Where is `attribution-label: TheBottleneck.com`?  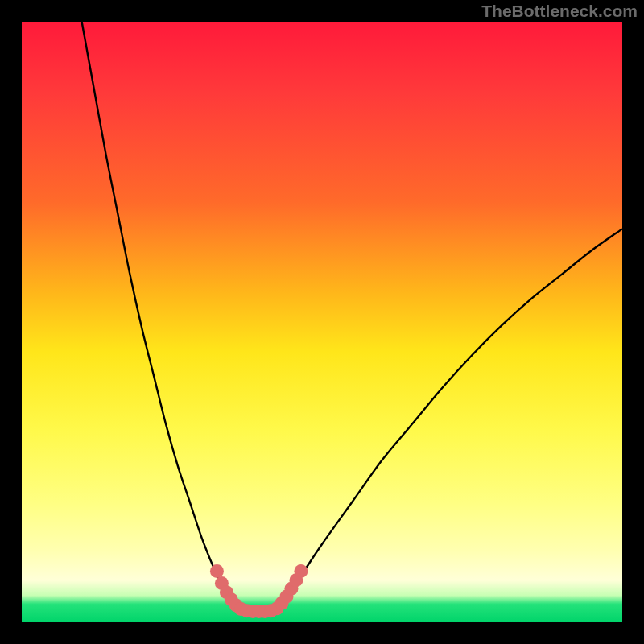 attribution-label: TheBottleneck.com is located at coordinates (559, 11).